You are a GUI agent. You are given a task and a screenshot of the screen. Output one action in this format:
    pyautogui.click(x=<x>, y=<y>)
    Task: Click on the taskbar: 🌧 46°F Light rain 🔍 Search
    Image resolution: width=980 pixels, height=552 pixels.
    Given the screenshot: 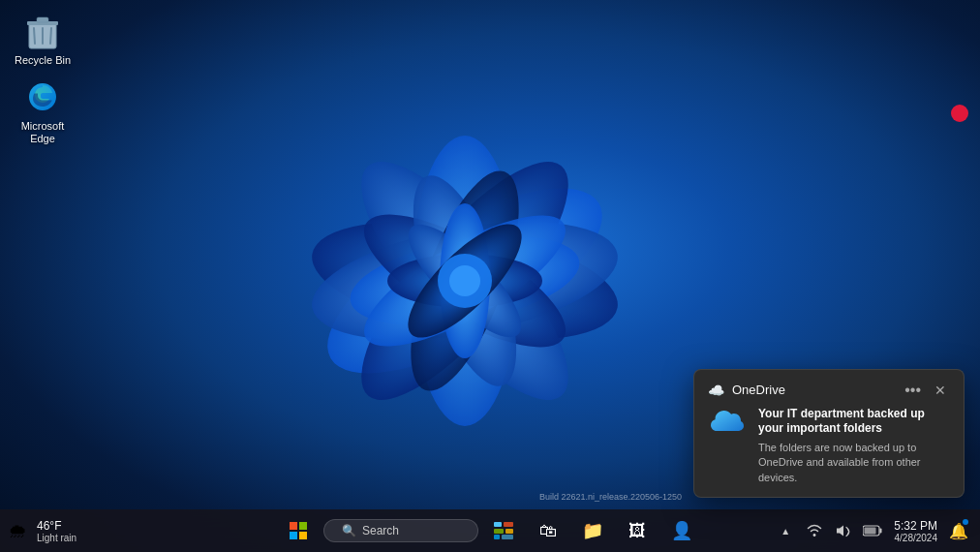 What is the action you would take?
    pyautogui.click(x=490, y=531)
    